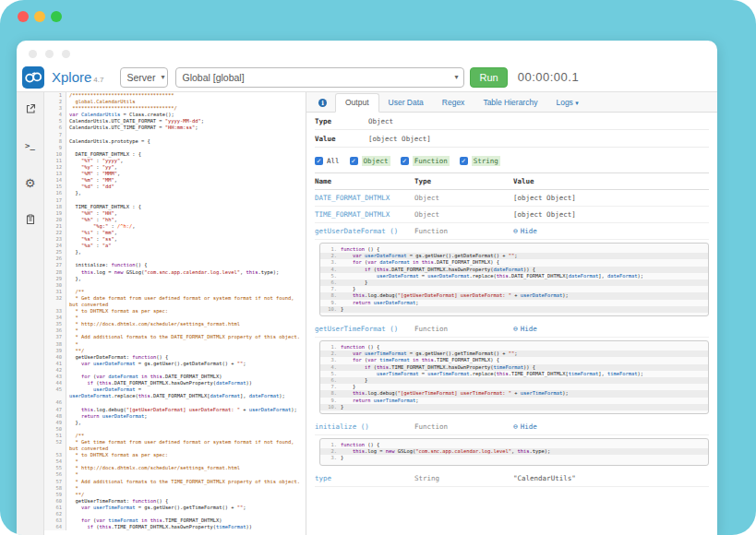  I want to click on table-row: getUserTimeFormat ()Function⊖Hide, so click(511, 329).